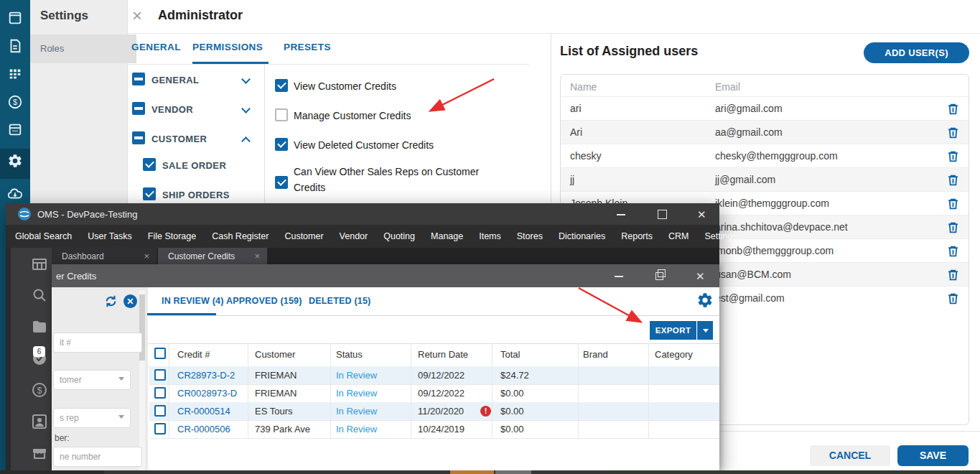 This screenshot has width=980, height=474. What do you see at coordinates (386, 276) in the screenshot?
I see `credits-titlebar: er Credits ✕` at bounding box center [386, 276].